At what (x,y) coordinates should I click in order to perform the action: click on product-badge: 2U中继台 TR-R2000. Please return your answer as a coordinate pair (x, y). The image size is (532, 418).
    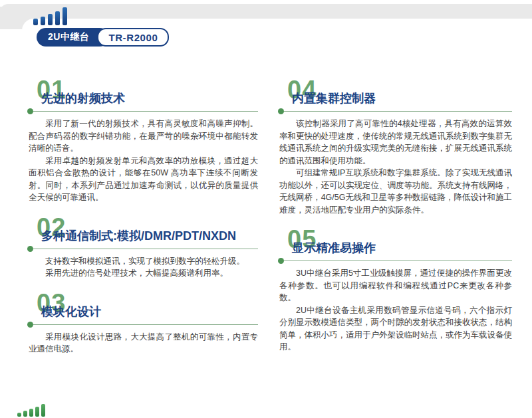
    Looking at the image, I should click on (102, 37).